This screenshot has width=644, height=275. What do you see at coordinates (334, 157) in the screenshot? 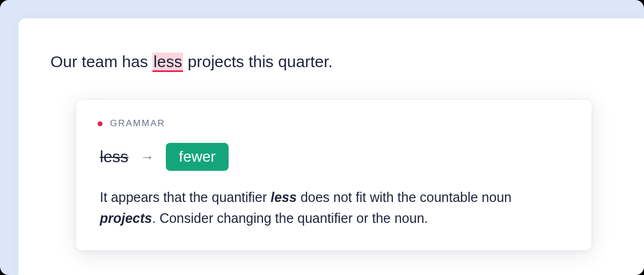
I see `suggestion-row: less → fewer` at bounding box center [334, 157].